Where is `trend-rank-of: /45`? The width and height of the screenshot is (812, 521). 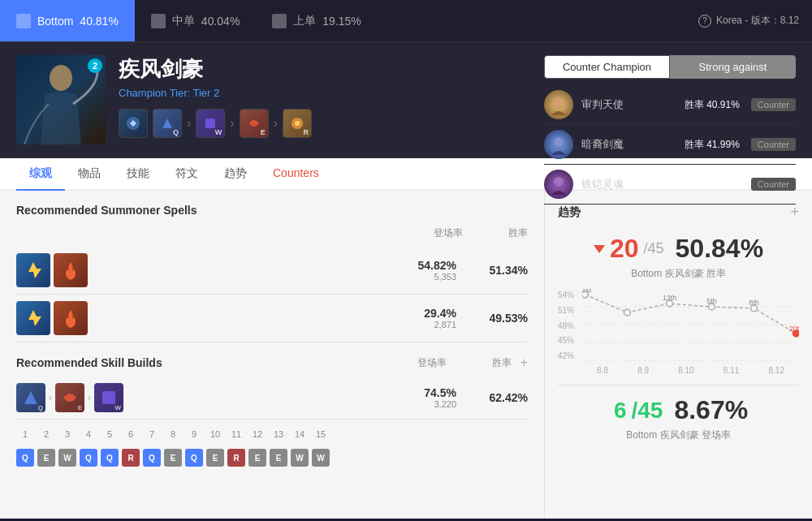
trend-rank-of: /45 is located at coordinates (654, 248).